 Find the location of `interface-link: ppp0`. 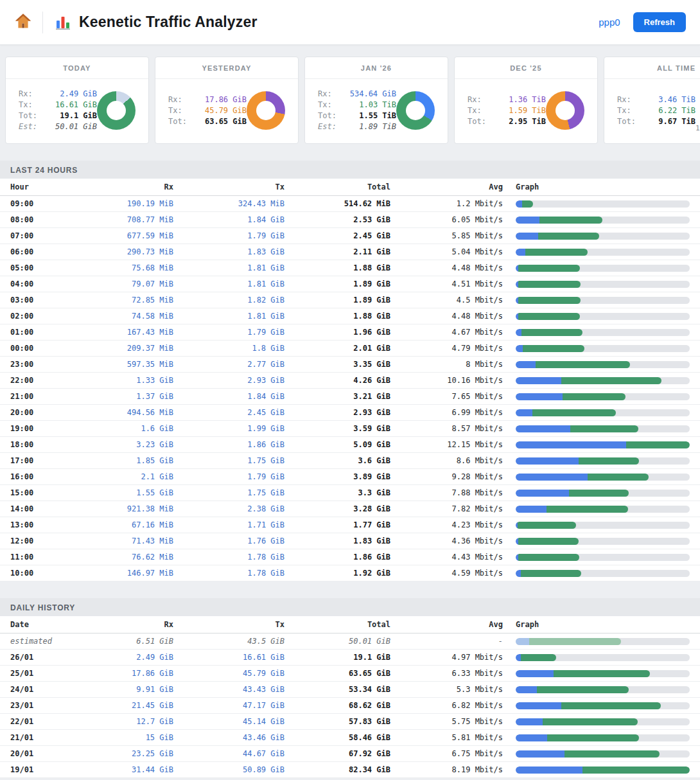

interface-link: ppp0 is located at coordinates (609, 22).